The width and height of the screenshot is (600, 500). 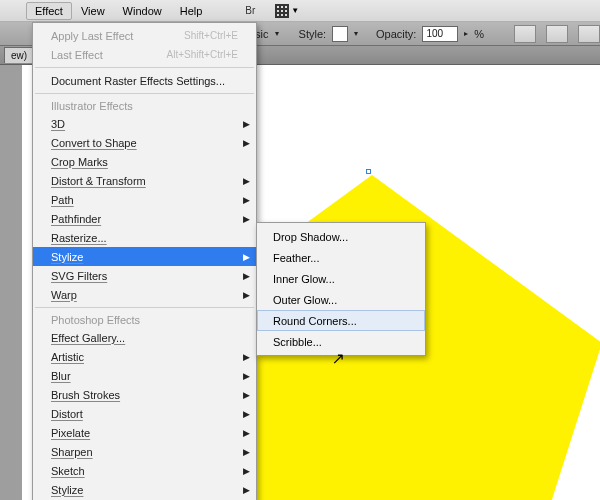 I want to click on menu-apply-last-effect: Apply Last EffectShift+Ctrl+E, so click(x=144, y=36).